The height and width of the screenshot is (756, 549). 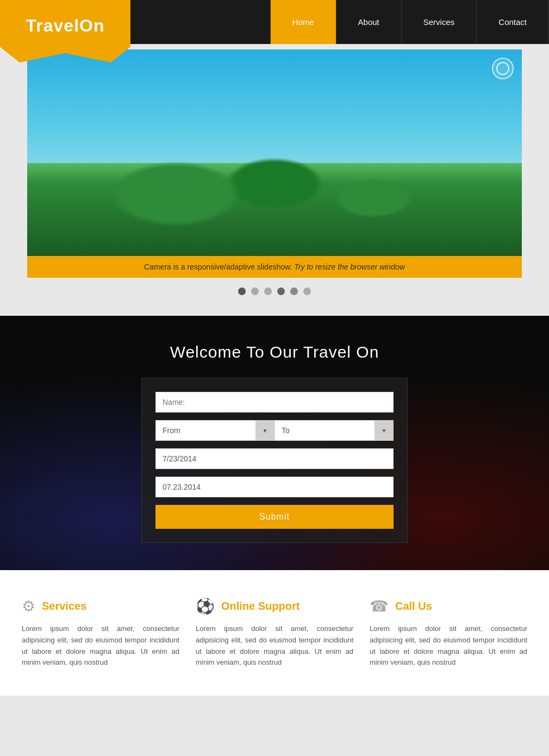 What do you see at coordinates (218, 267) in the screenshot?
I see `caption-text: Camera is a responsive/adaptive slidesho…` at bounding box center [218, 267].